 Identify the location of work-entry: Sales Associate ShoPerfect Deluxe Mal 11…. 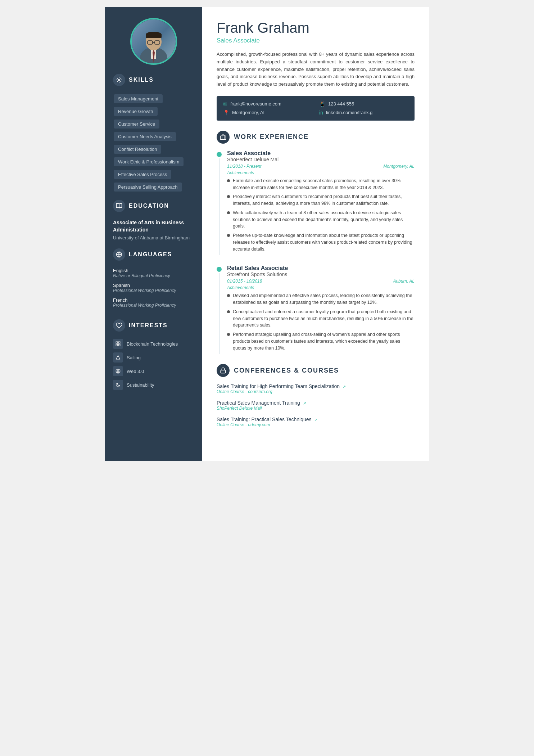
(316, 203).